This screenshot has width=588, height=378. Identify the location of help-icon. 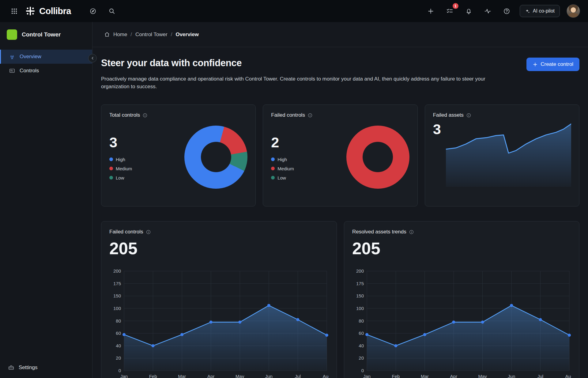
(507, 11).